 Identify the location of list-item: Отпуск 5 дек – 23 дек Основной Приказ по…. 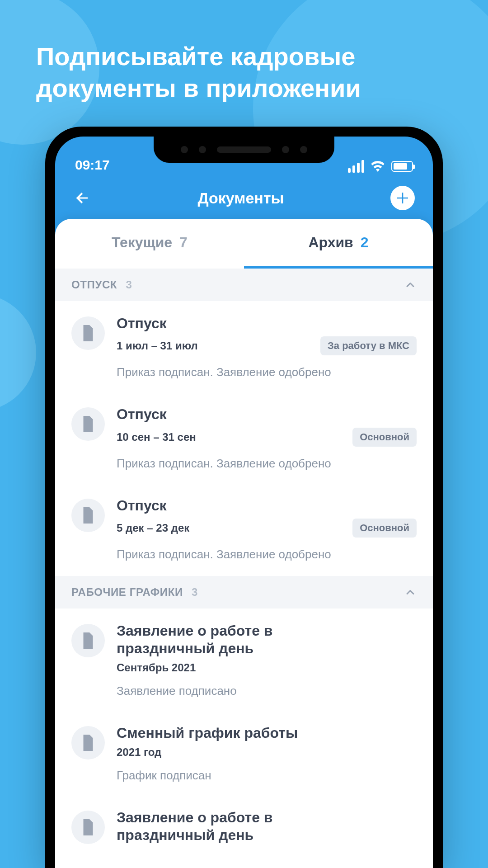
(244, 531).